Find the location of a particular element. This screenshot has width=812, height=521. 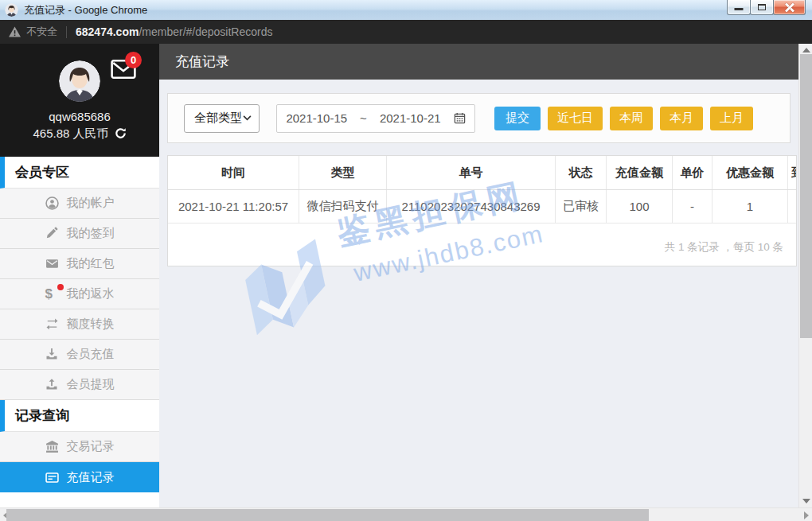

scroll-right-icon is located at coordinates (806, 515).